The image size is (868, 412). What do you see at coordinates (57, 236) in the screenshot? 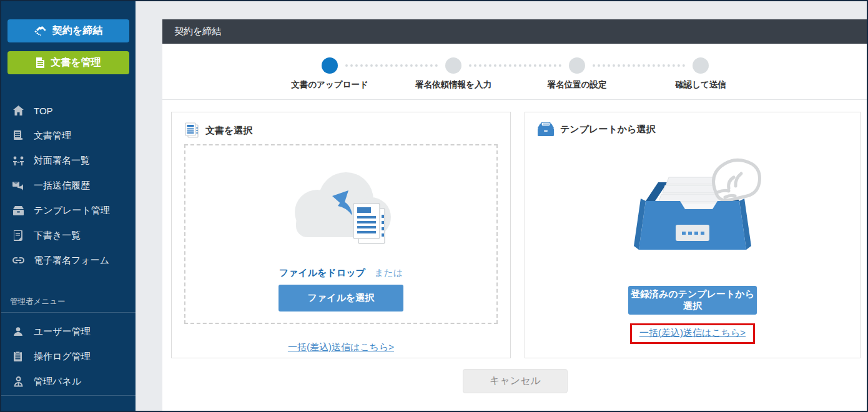
I see `sidebar-item-label: 下書き一覧` at bounding box center [57, 236].